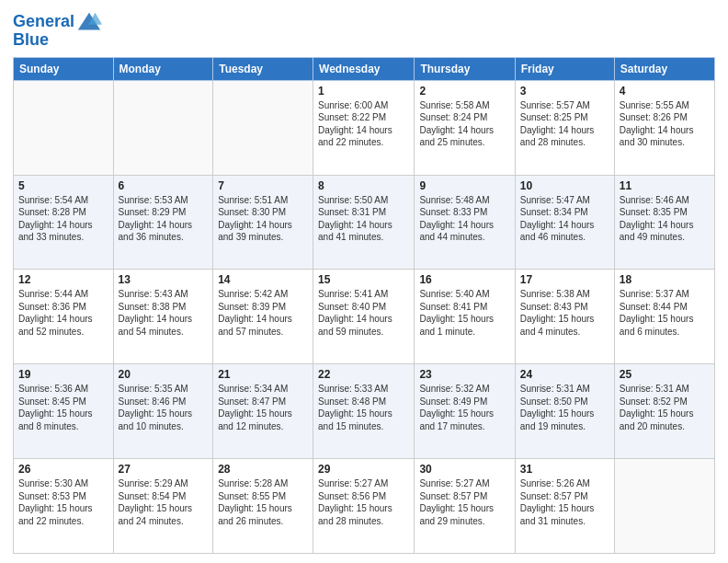 The width and height of the screenshot is (728, 563). I want to click on cell-info-text: Sunrise: 5:51 AM Sunset: 8:30 PM Dayligh…, so click(263, 219).